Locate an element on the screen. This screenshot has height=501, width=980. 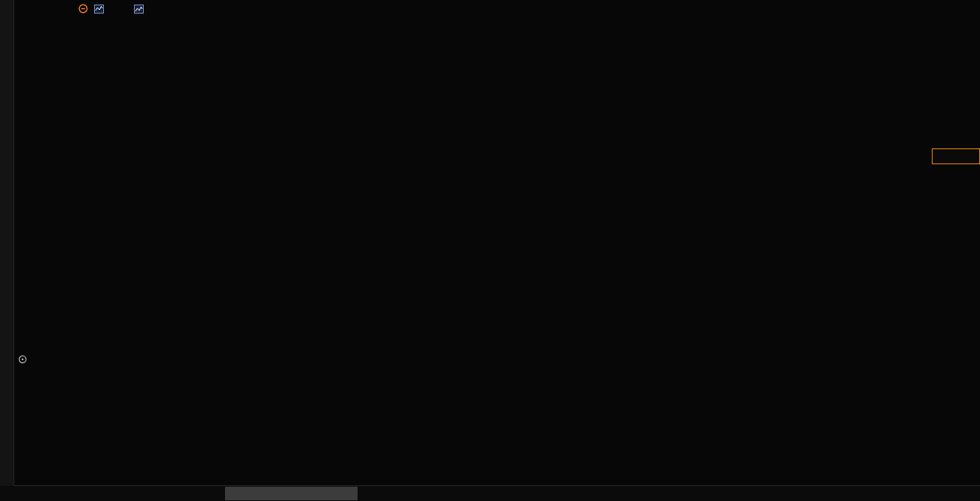
period-settings-icon is located at coordinates (83, 9).